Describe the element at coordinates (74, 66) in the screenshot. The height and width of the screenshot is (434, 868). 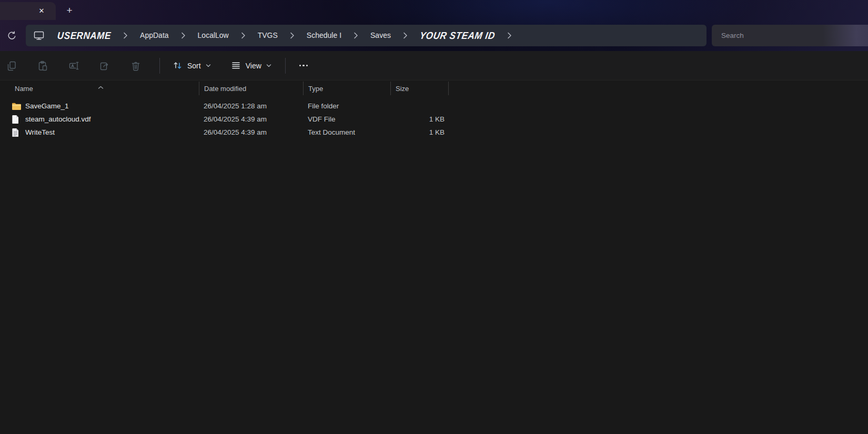
I see `rename-button` at that location.